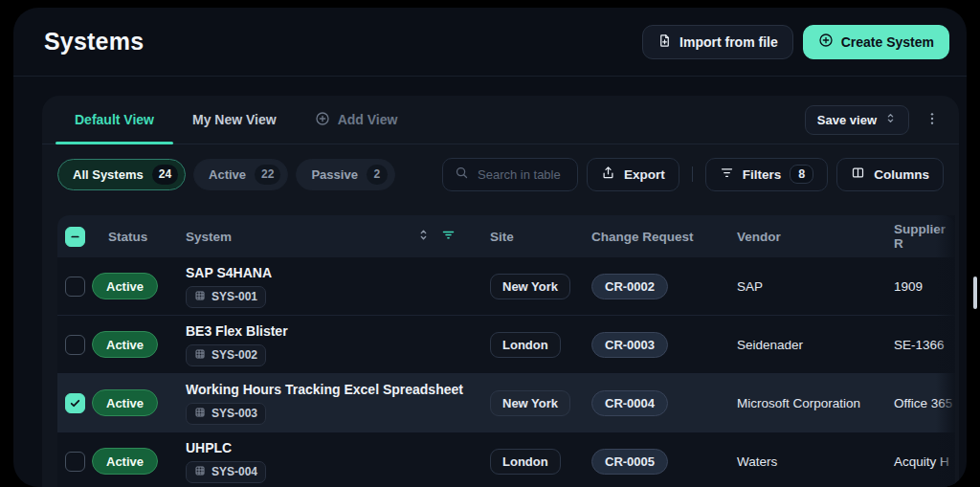  Describe the element at coordinates (815, 287) in the screenshot. I see `vendor-cell: SAP` at that location.